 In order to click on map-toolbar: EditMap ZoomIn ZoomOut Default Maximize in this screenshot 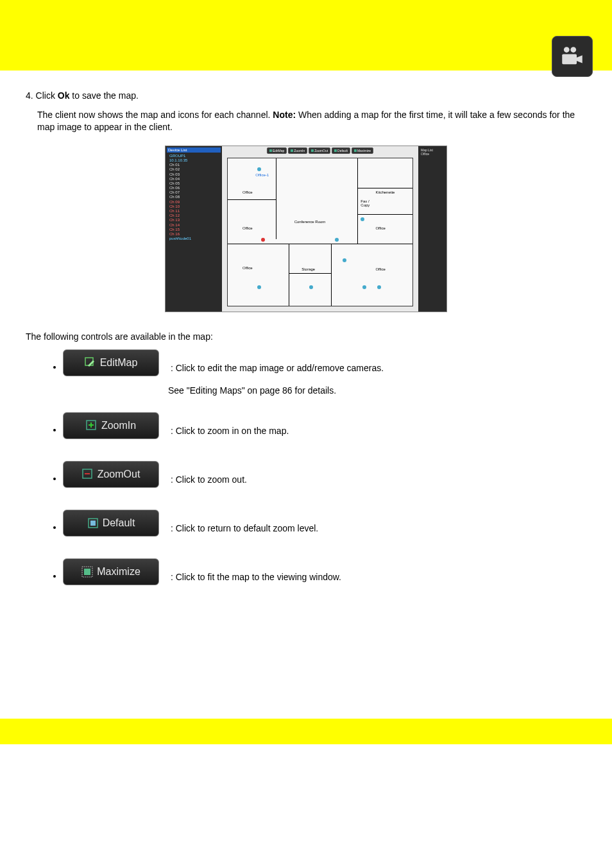, I will do `click(320, 151)`.